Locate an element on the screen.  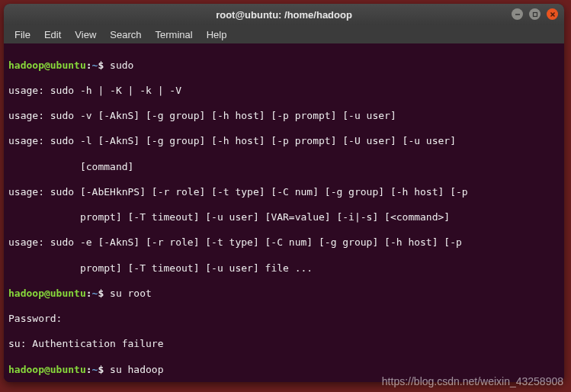
close-button is located at coordinates (552, 14).